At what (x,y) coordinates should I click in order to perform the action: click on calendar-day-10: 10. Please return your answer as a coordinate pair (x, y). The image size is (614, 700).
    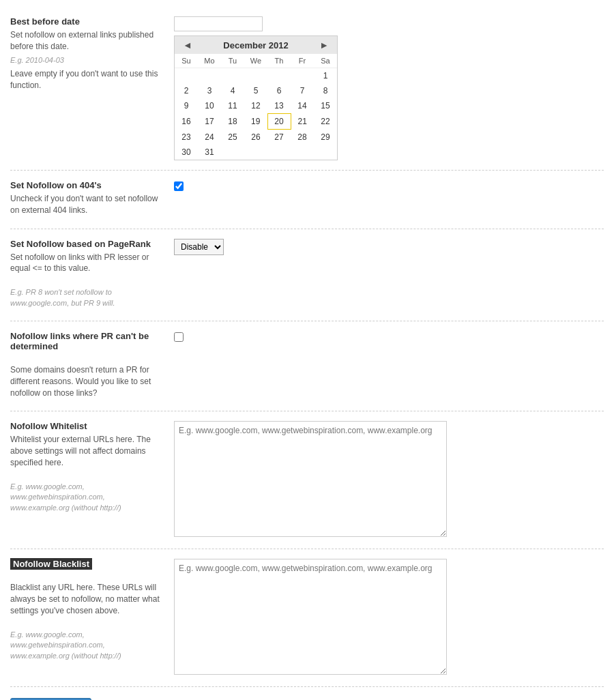
    Looking at the image, I should click on (209, 106).